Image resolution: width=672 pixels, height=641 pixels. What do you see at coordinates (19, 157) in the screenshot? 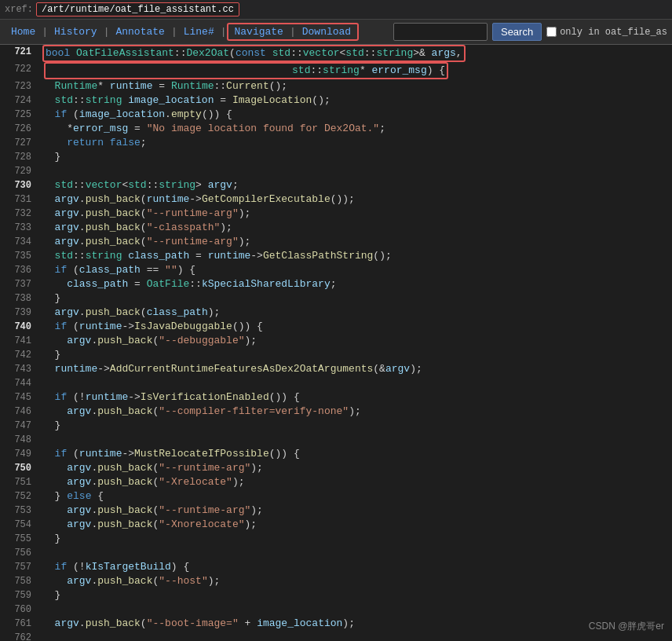
I see `line-number: 728` at bounding box center [19, 157].